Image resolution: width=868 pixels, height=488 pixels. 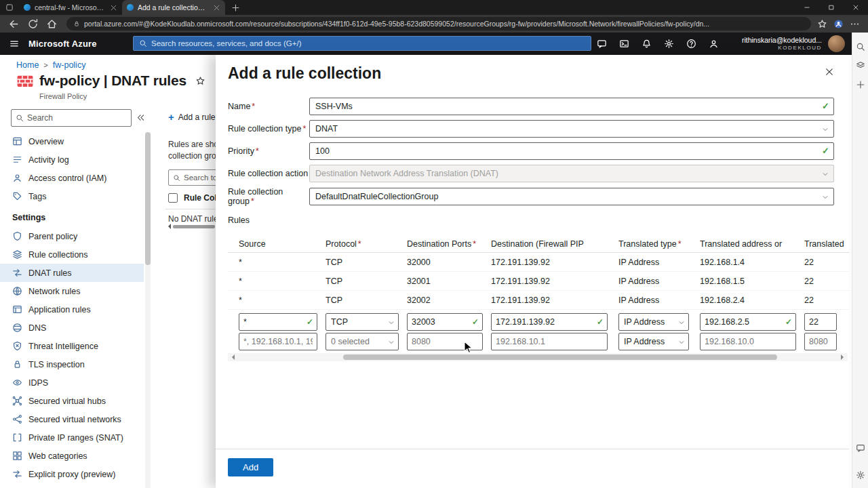 I want to click on browser-menu-icon, so click(x=854, y=24).